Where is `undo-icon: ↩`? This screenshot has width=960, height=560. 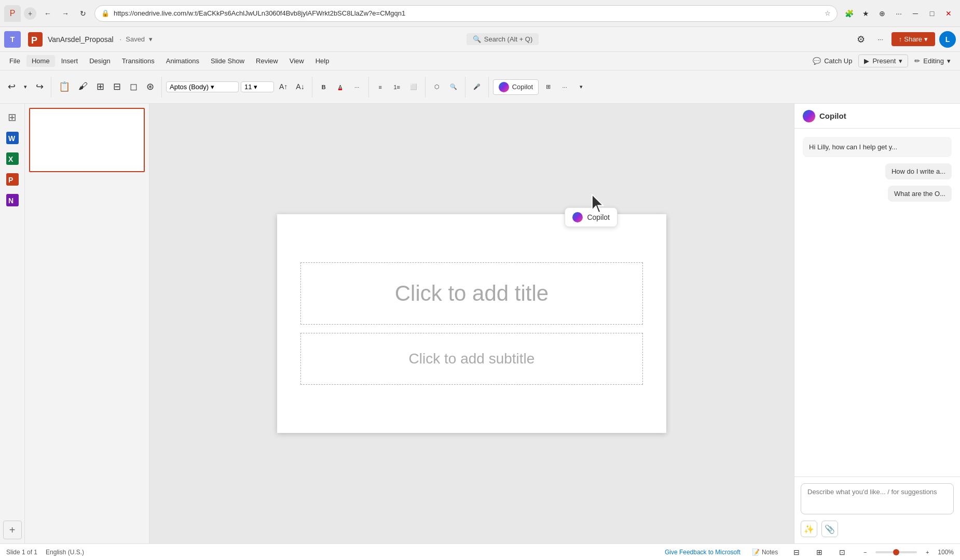
undo-icon: ↩ is located at coordinates (11, 87).